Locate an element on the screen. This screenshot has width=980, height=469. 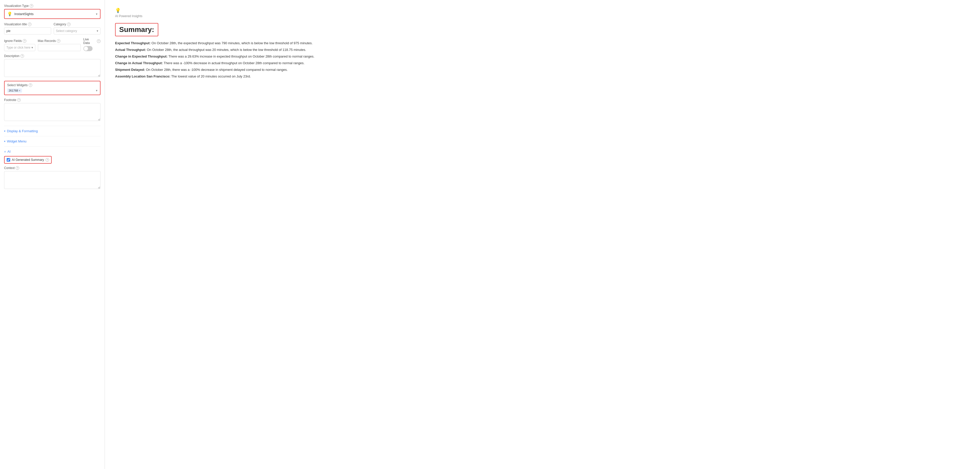
live-data-group: Live Data ? is located at coordinates (92, 44).